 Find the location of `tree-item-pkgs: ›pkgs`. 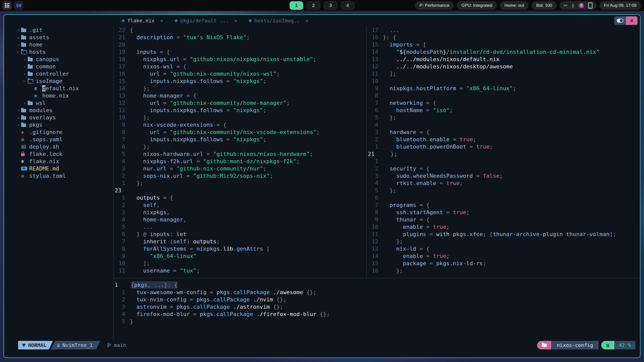

tree-item-pkgs: ›pkgs is located at coordinates (59, 125).